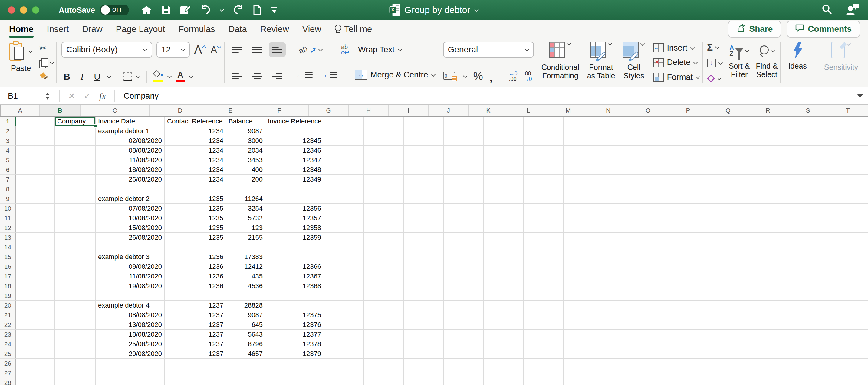 The image size is (868, 385). Describe the element at coordinates (856, 208) in the screenshot. I see `cell-T10` at that location.